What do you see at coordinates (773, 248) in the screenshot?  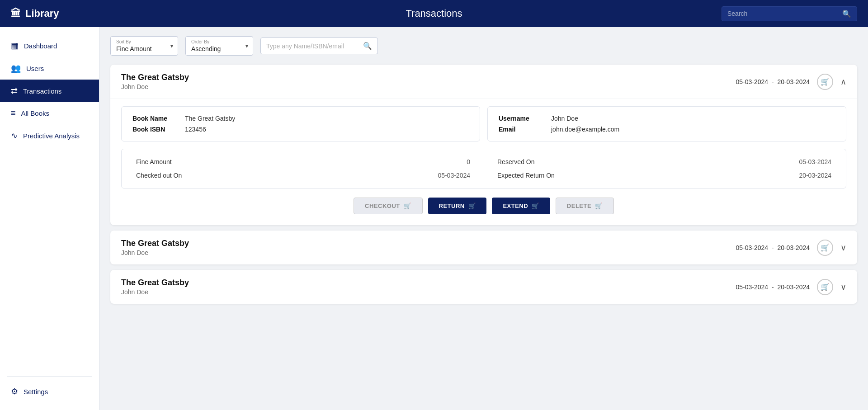 I see `date-range-2: 05-03-2024 - 20-03-2024` at bounding box center [773, 248].